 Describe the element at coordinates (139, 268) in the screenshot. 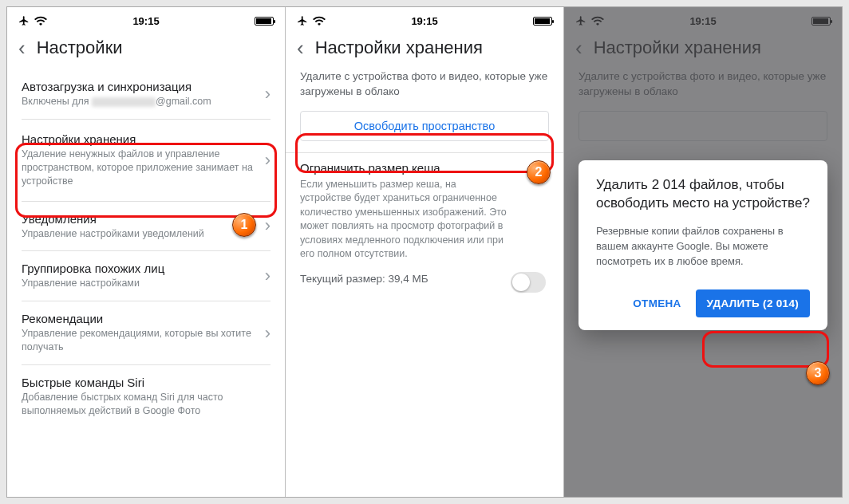

I see `row-title: Группировка похожих лиц` at that location.